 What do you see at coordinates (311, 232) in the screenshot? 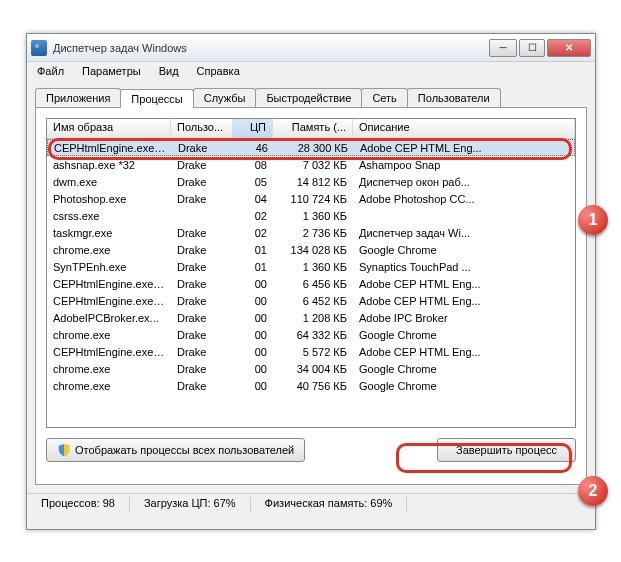
I see `table-row: taskmgr.exeDrake022 736 КБДиспетчер зада…` at bounding box center [311, 232].